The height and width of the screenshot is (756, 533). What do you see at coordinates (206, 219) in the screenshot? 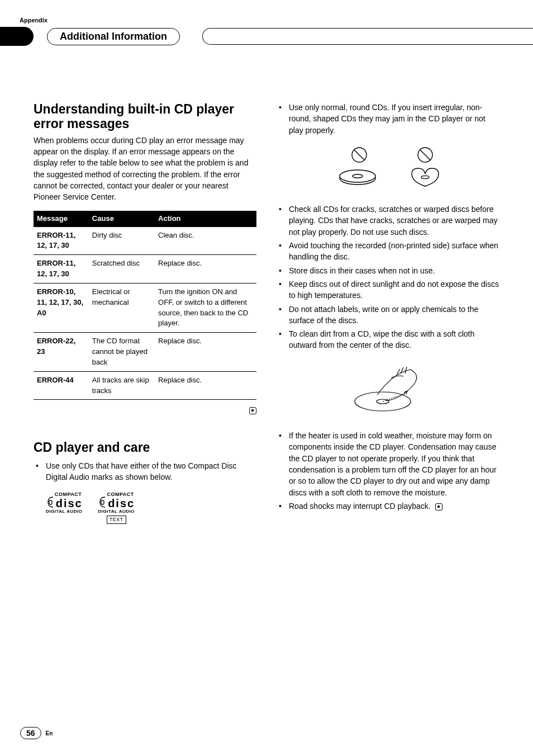
I see `th-action: Action` at bounding box center [206, 219].